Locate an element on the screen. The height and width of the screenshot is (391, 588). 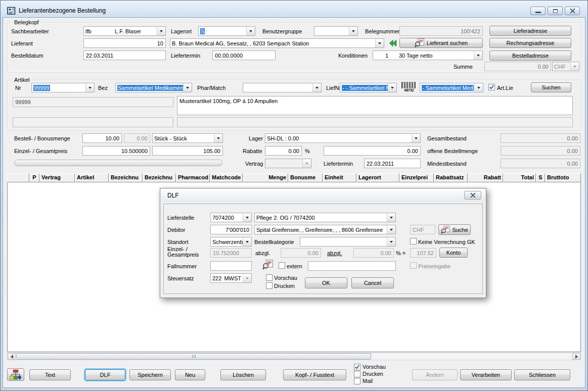
column-header-pharmacod: Pharmacod is located at coordinates (193, 178).